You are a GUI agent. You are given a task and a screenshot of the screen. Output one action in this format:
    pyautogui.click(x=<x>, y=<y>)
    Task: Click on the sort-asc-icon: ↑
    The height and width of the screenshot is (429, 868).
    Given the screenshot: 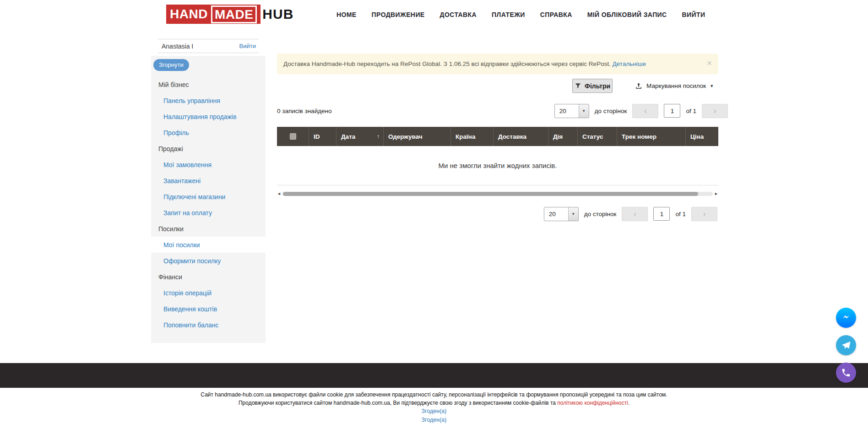 What is the action you would take?
    pyautogui.click(x=378, y=136)
    